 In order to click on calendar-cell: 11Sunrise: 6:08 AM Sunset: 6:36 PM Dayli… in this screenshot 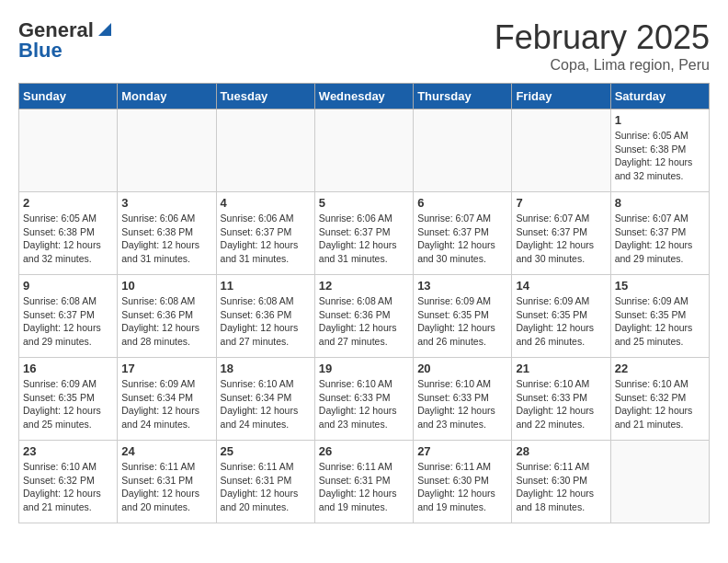, I will do `click(265, 316)`.